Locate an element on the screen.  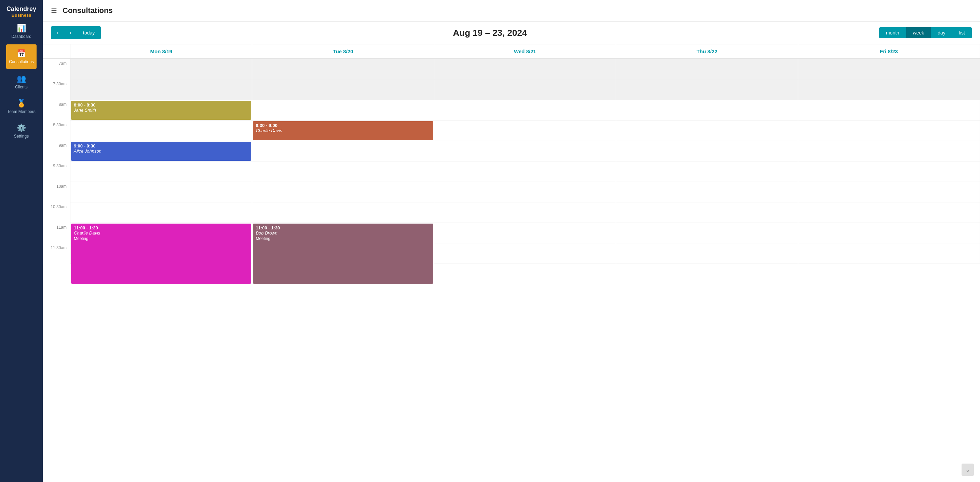
sidebar-item-label-clients: Clients is located at coordinates (21, 87).